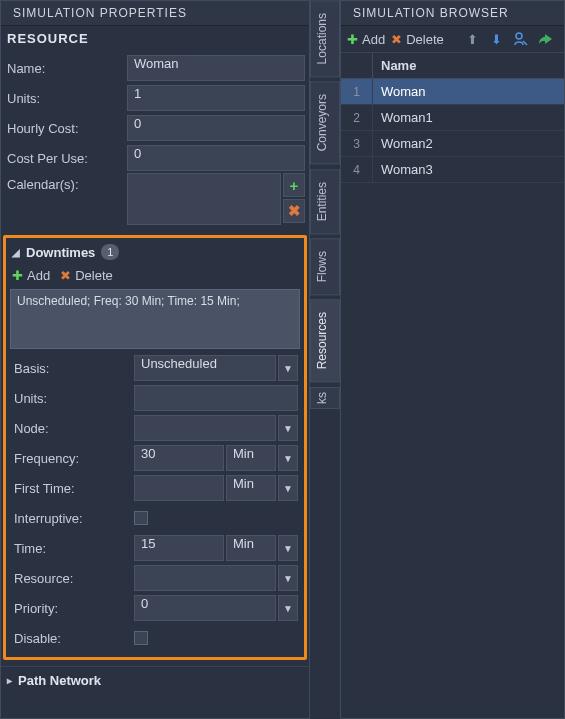 This screenshot has height=719, width=565. I want to click on dt-resource-label: Resource:, so click(70, 578).